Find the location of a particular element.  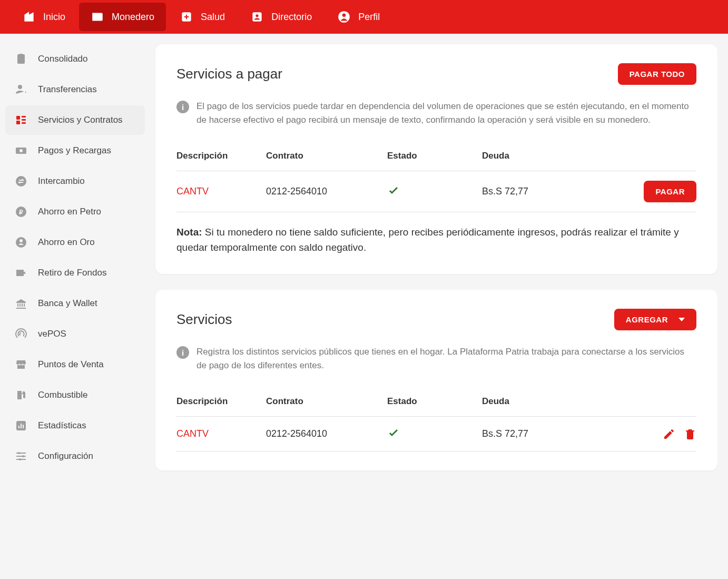

sidebar-item-intercambio: Intercambio is located at coordinates (75, 181).